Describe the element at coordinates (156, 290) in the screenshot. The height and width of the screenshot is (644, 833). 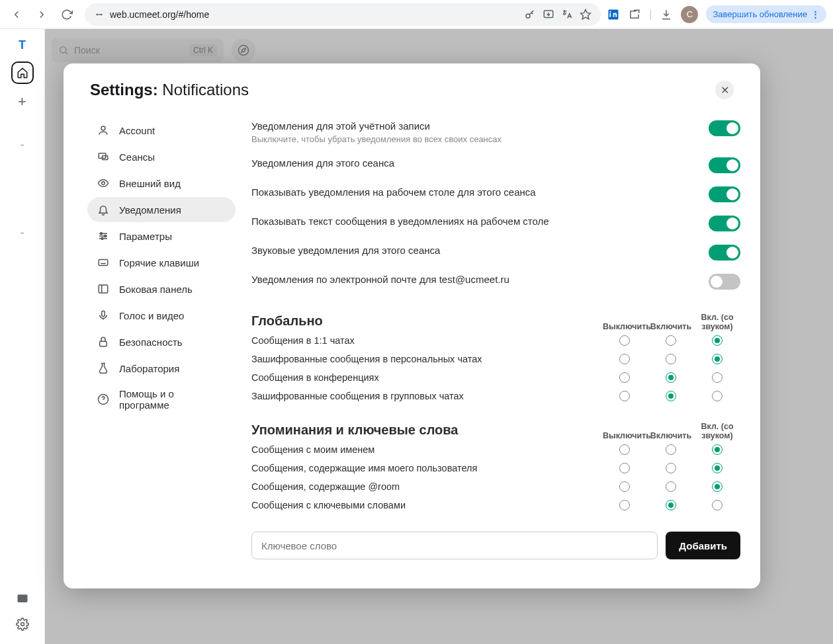
I see `nav-label: Боковая панель` at that location.